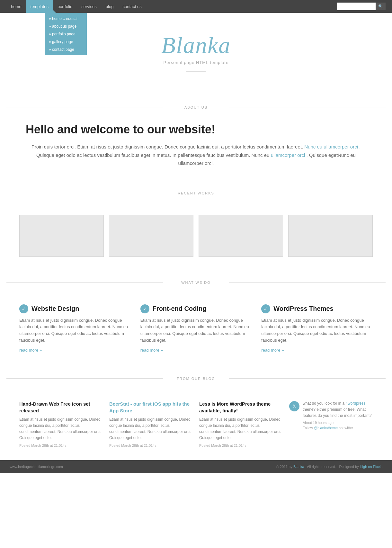 The height and width of the screenshot is (548, 392). Describe the element at coordinates (355, 403) in the screenshot. I see `twitter-hashtag: #wordpress` at that location.